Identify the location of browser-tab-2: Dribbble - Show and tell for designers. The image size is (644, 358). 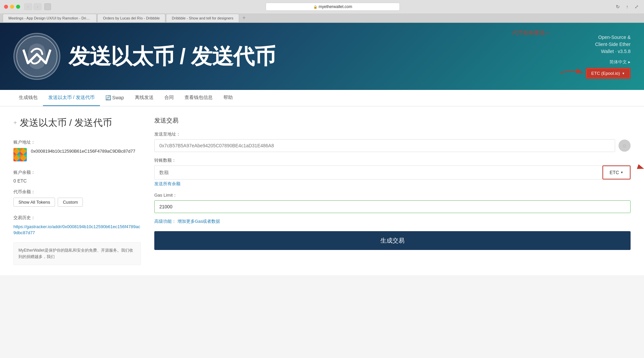
(203, 18).